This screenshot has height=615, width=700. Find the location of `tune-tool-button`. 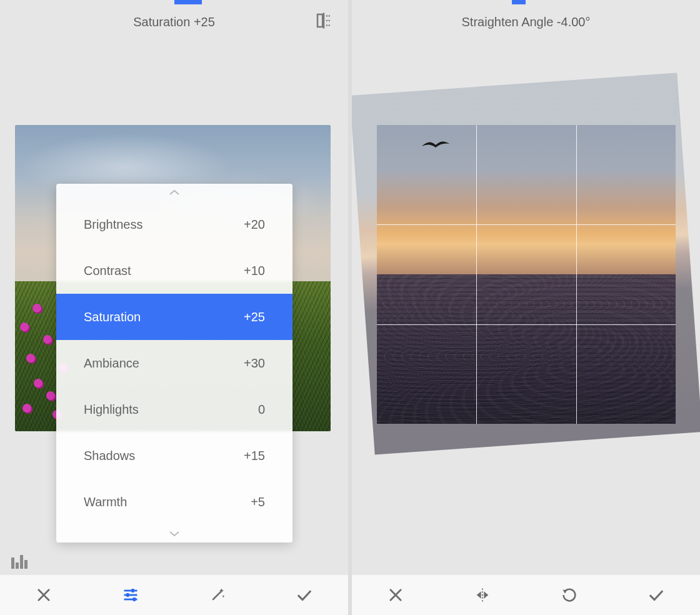

tune-tool-button is located at coordinates (130, 595).